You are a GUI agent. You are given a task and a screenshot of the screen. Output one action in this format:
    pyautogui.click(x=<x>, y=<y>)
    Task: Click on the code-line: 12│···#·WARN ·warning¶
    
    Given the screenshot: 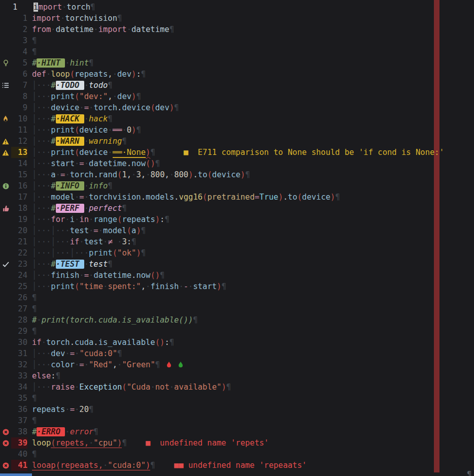 What is the action you would take?
    pyautogui.click(x=237, y=141)
    